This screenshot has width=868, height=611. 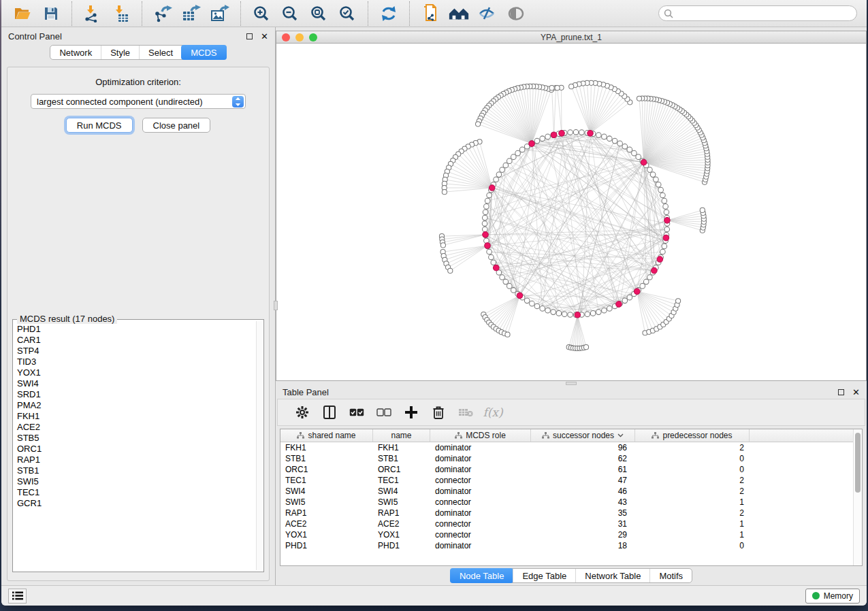 I want to click on export-image-icon, so click(x=220, y=14).